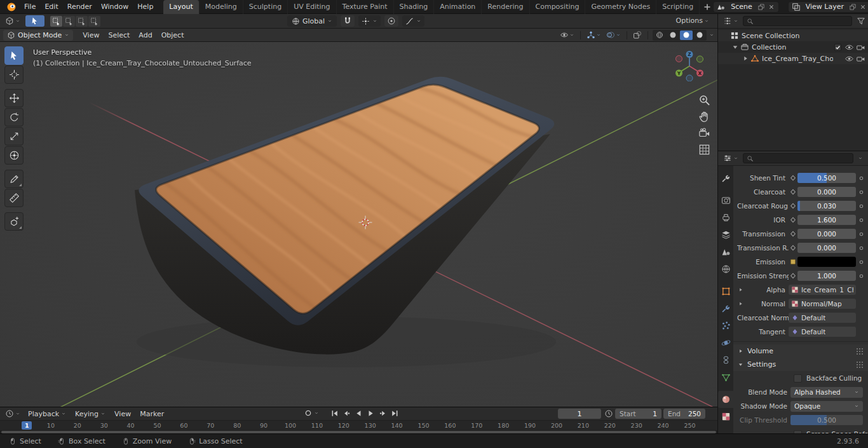 The width and height of the screenshot is (868, 448). What do you see at coordinates (863, 7) in the screenshot?
I see `remove-view-layer-button` at bounding box center [863, 7].